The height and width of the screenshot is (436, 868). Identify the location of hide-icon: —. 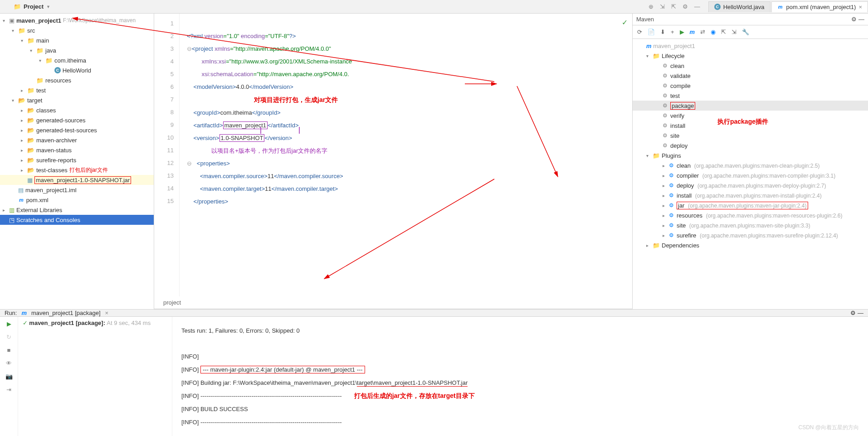
(697, 6).